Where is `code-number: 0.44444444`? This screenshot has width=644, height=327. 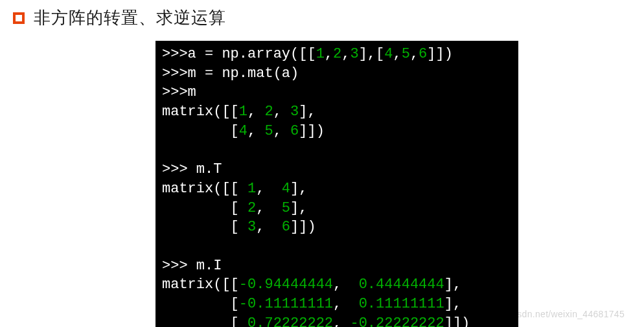 code-number: 0.44444444 is located at coordinates (402, 285).